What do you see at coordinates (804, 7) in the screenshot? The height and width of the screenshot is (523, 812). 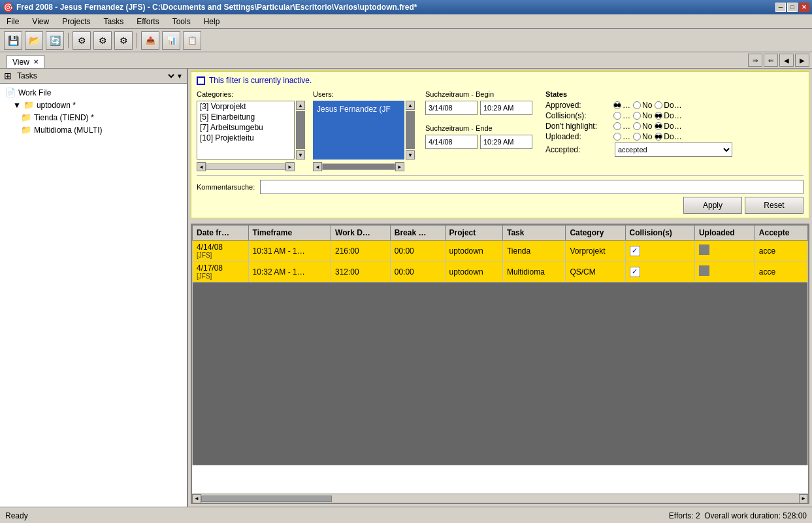 I see `close-button: ✕` at bounding box center [804, 7].